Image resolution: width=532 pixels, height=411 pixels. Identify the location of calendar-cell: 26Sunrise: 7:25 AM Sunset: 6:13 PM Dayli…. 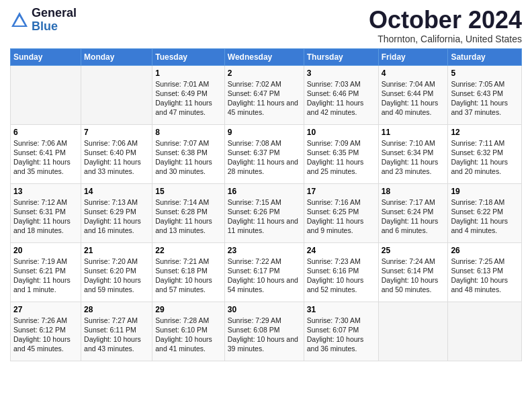
(485, 272).